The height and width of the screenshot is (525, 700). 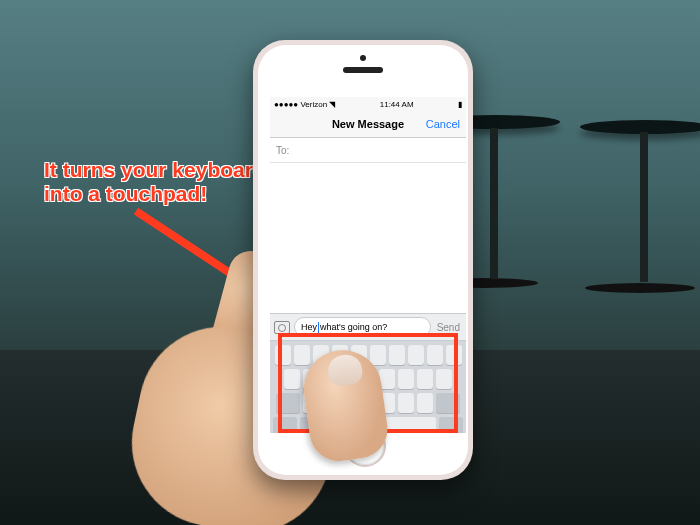 I want to click on send-button: Send, so click(x=448, y=328).